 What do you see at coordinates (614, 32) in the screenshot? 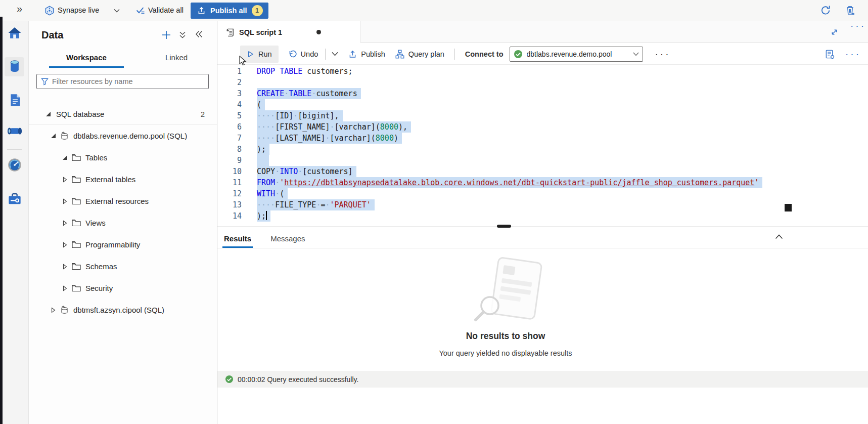
I see `tabstrip-background` at bounding box center [614, 32].